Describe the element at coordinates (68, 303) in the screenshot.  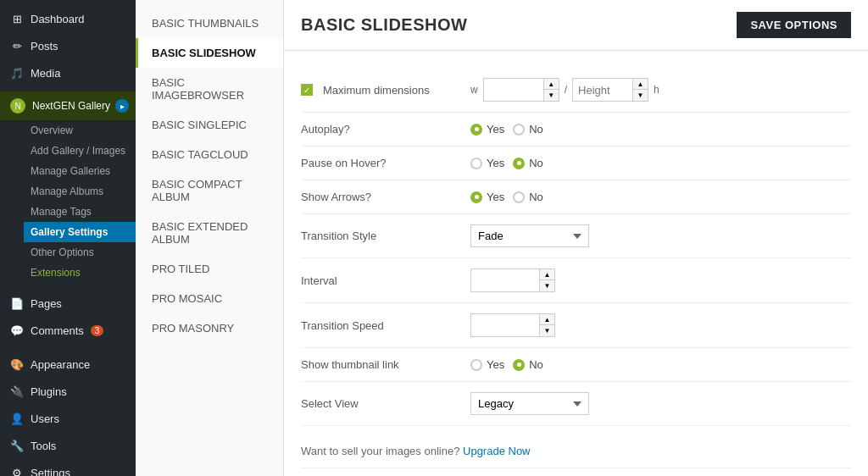
I see `sidebar-item-pages: 📄 Pages` at that location.